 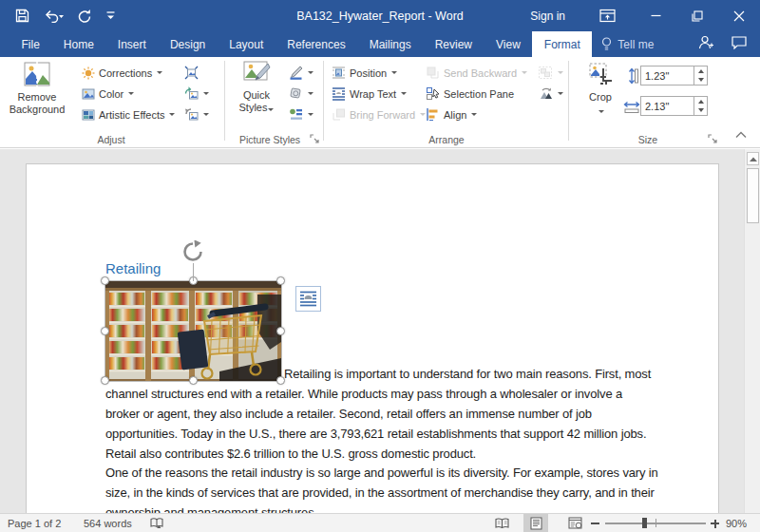 What do you see at coordinates (30, 44) in the screenshot?
I see `tab-file: File` at bounding box center [30, 44].